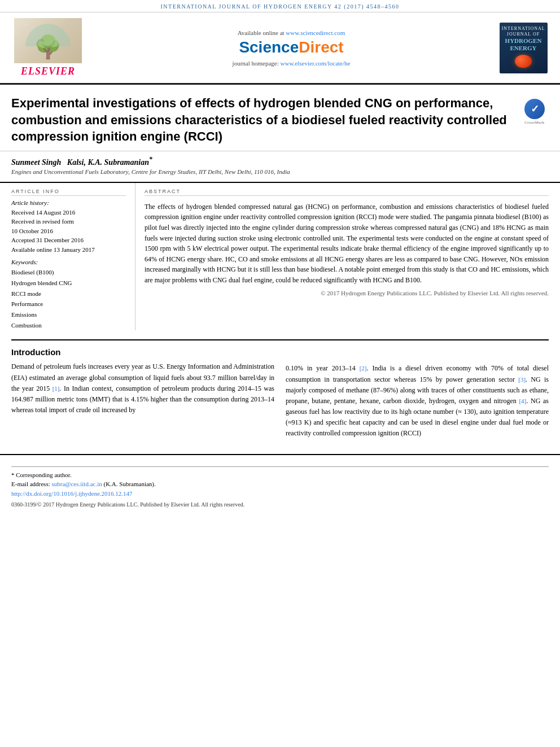 Image resolution: width=560 pixels, height=747 pixels. Describe the element at coordinates (48, 47) in the screenshot. I see `elsevier-logo: ELSEVIER` at that location.